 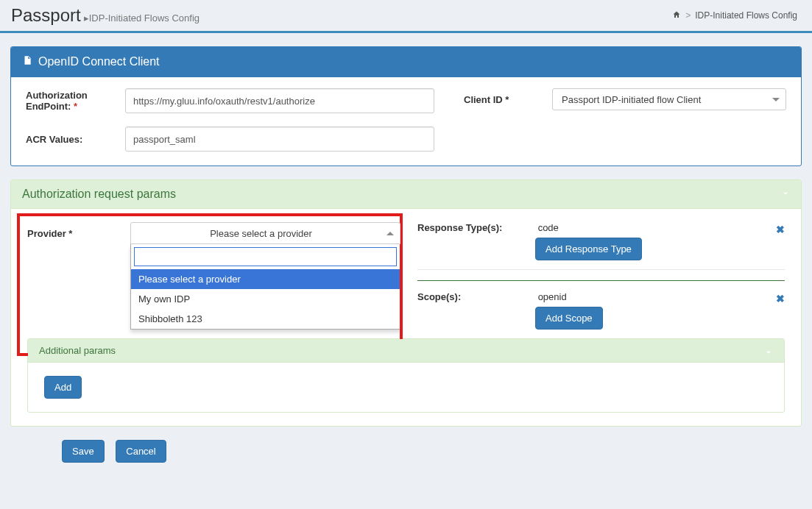 What do you see at coordinates (99, 194) in the screenshot?
I see `panel-title: Authorization request params` at bounding box center [99, 194].